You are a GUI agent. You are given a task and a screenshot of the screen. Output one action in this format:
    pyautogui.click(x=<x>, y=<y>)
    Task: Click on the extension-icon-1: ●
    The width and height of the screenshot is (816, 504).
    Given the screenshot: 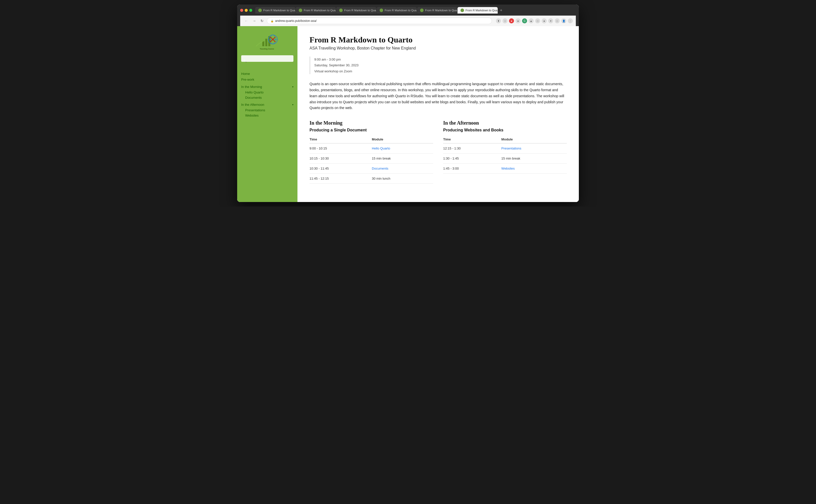 What is the action you would take?
    pyautogui.click(x=511, y=21)
    